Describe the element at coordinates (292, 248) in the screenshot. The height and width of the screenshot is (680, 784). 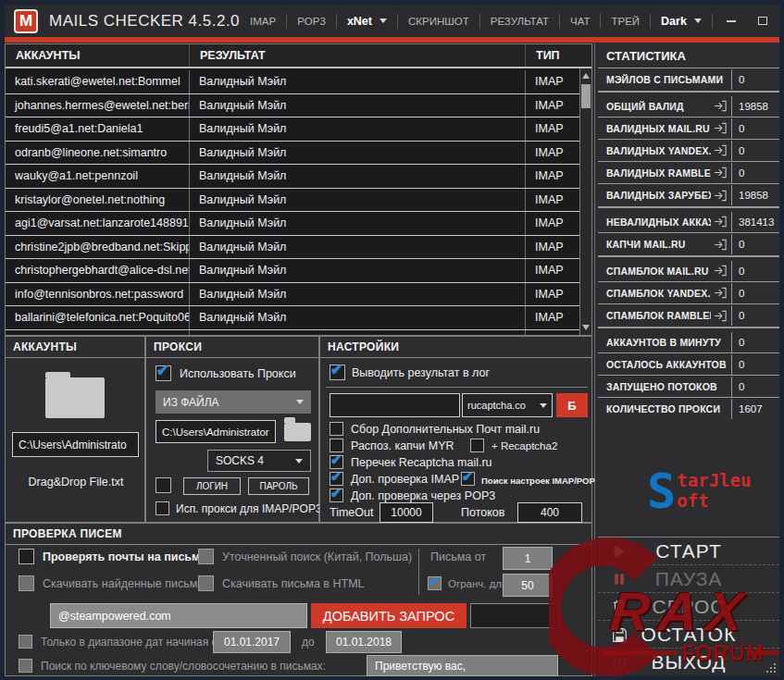
I see `table-row: christine2jpb@bredband.net:SkipperВалидн…` at that location.